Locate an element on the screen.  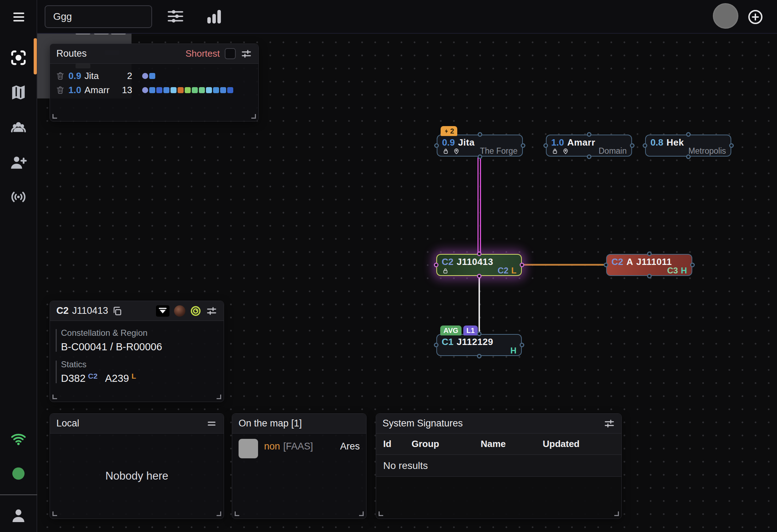
sidebar-item-map is located at coordinates (18, 92).